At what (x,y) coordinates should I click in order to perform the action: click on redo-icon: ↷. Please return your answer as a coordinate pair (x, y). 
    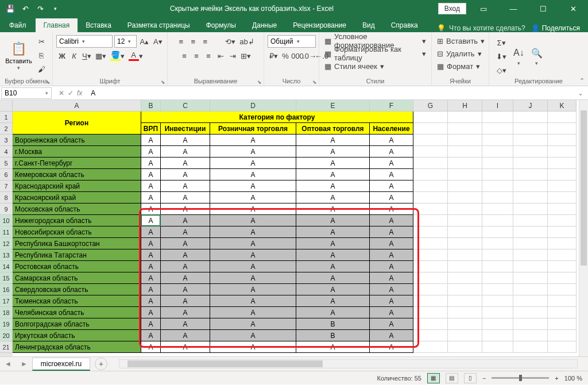
    Looking at the image, I should click on (40, 9).